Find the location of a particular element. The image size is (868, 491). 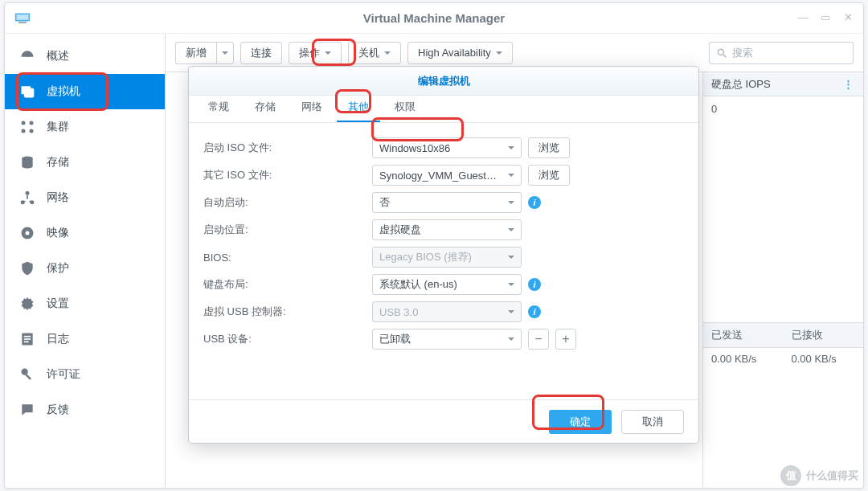

sidebar-item-protect: 保护 is located at coordinates (85, 268).